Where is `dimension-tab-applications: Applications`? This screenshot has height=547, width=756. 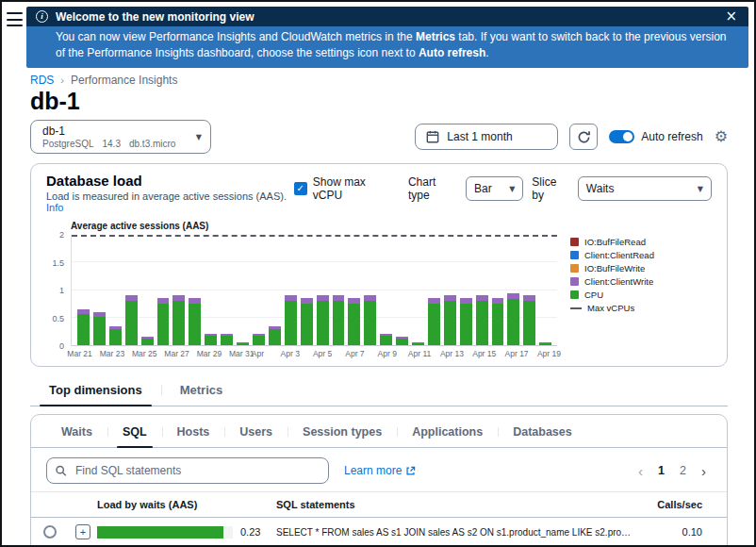 dimension-tab-applications: Applications is located at coordinates (447, 433).